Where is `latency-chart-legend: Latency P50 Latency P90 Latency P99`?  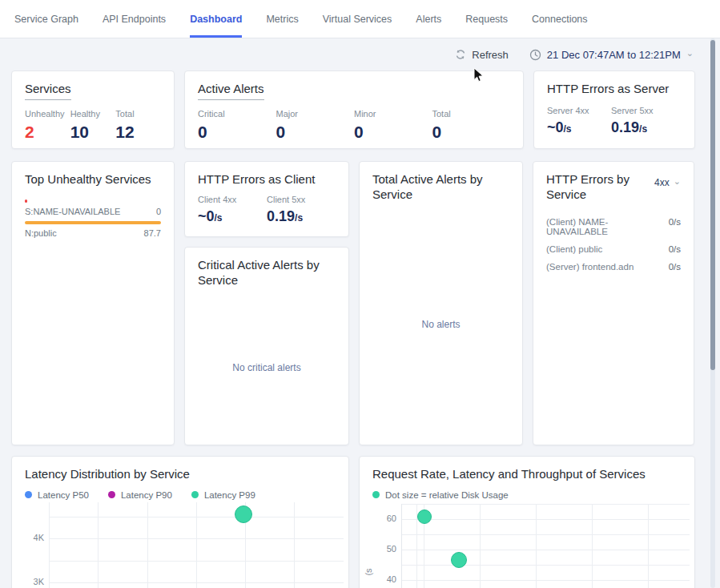
latency-chart-legend: Latency P50 Latency P90 Latency P99 is located at coordinates (180, 495).